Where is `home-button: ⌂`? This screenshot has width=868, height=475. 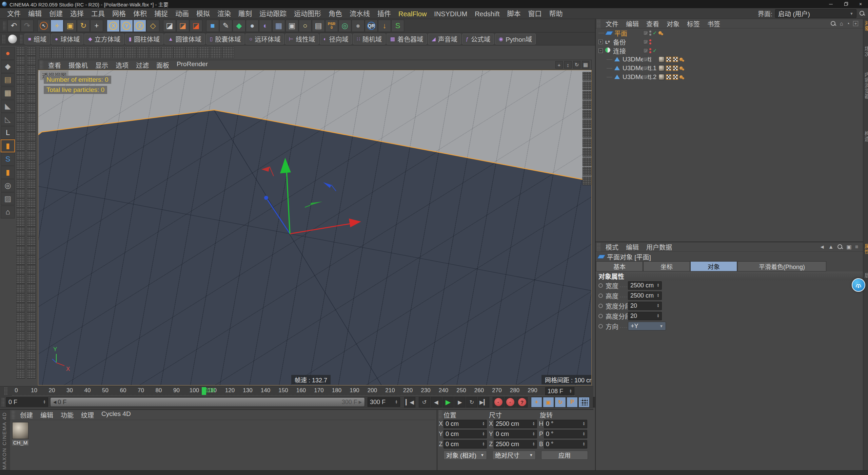 home-button: ⌂ is located at coordinates (8, 212).